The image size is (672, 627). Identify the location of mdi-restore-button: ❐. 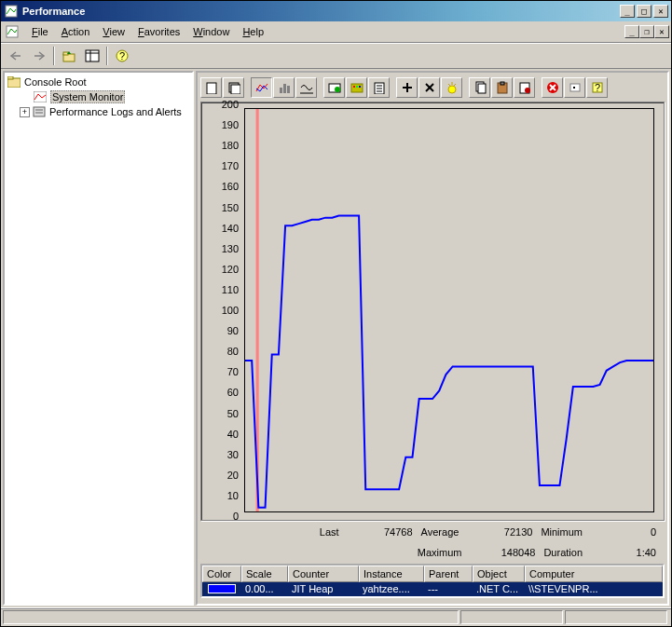
(647, 32).